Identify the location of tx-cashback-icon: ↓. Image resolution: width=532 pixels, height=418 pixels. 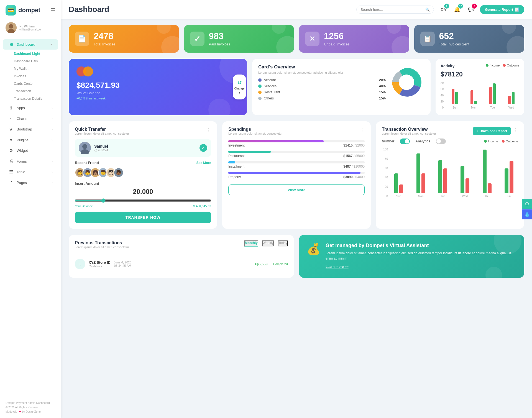
(80, 264).